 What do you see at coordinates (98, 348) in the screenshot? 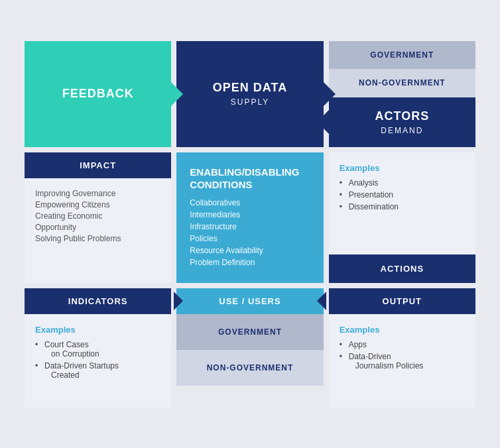
I see `indicators-cell: INDICATORS Examples Court Cases on Corru…` at bounding box center [98, 348].